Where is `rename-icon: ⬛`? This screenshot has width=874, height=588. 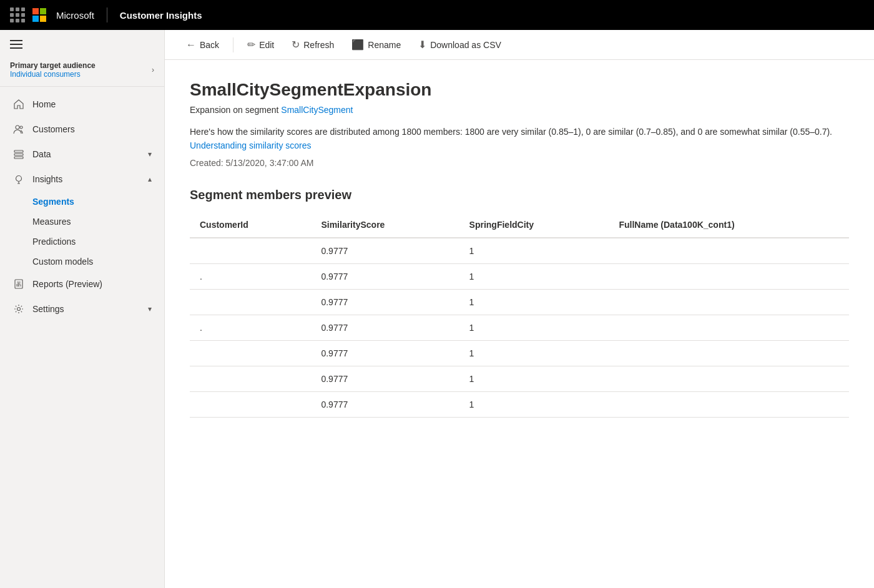 rename-icon: ⬛ is located at coordinates (358, 45).